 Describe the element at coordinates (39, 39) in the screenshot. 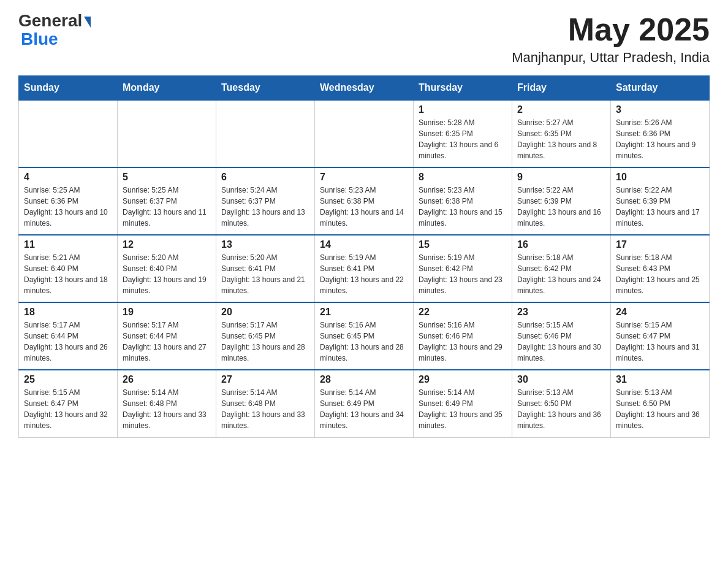

I see `logo-blue-text: Blue` at that location.